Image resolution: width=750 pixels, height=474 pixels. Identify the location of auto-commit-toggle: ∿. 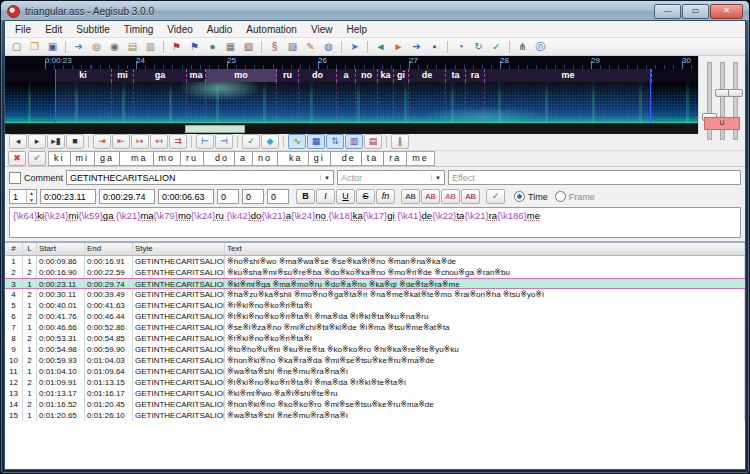
(297, 142).